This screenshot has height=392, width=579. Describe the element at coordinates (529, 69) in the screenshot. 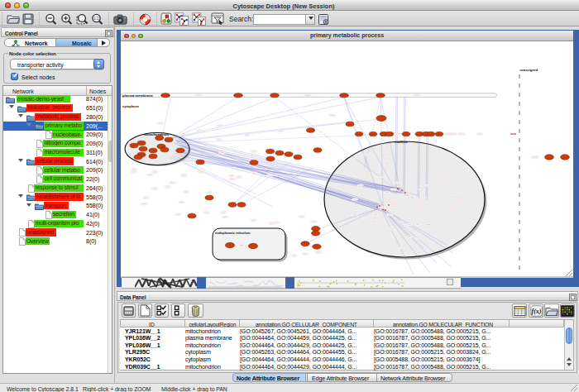

I see `svg-text: unassigned` at that location.